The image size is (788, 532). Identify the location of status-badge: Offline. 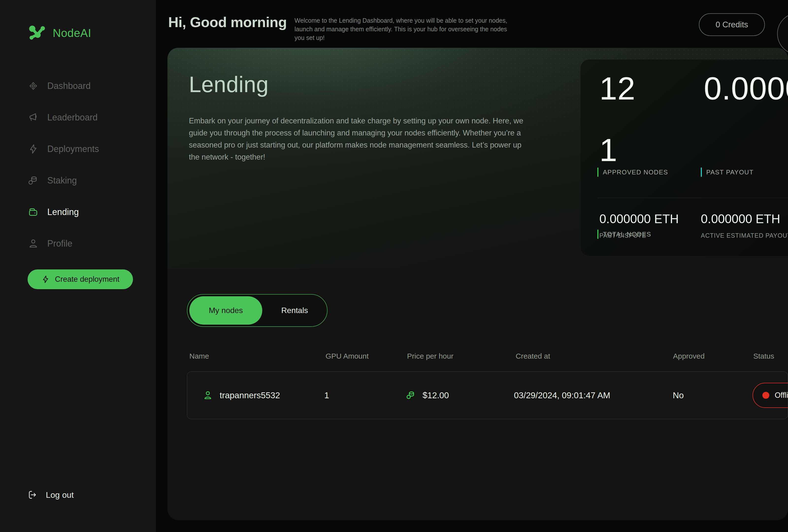
(770, 395).